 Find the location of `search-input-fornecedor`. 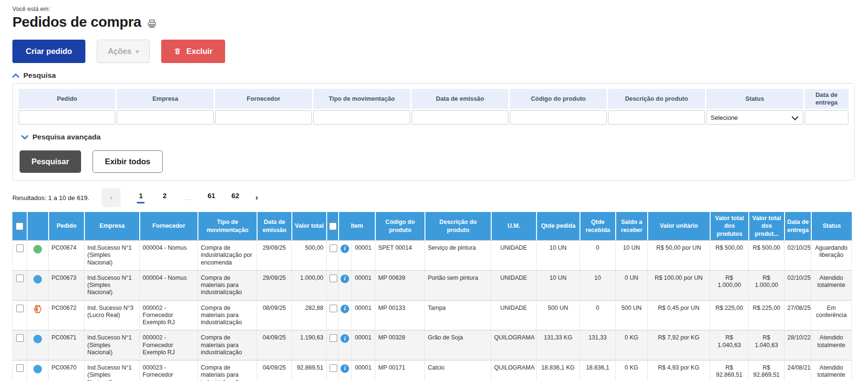

search-input-fornecedor is located at coordinates (263, 117).